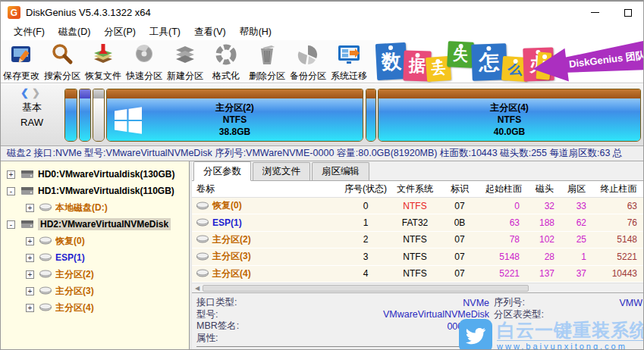  What do you see at coordinates (576, 189) in the screenshot?
I see `column-header: 扇区` at bounding box center [576, 189].